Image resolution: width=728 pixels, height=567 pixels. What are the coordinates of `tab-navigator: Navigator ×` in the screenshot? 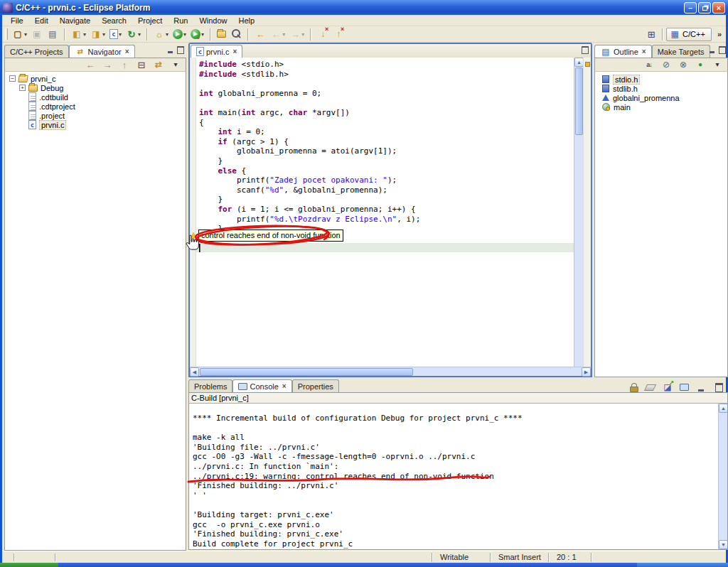 It's located at (102, 51).